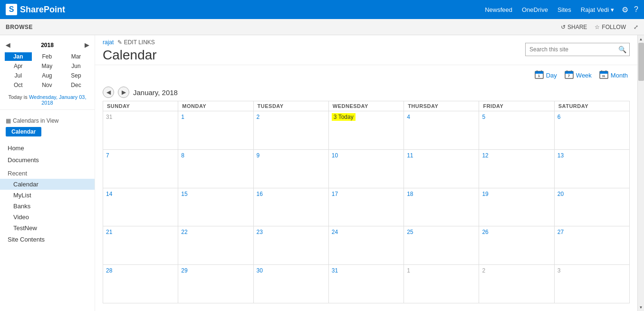 The width and height of the screenshot is (644, 311). I want to click on prev-month-btn: ◀, so click(108, 92).